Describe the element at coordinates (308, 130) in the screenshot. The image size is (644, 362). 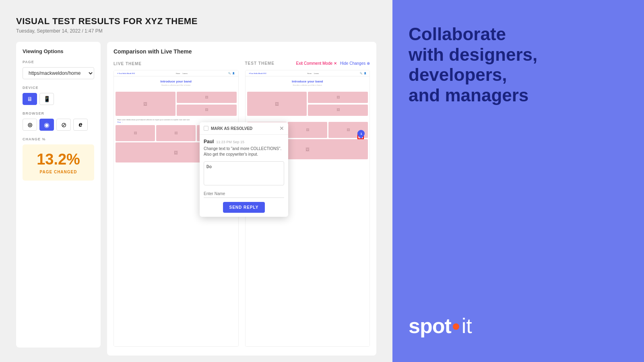
I see `test-img-5: 🖼` at that location.